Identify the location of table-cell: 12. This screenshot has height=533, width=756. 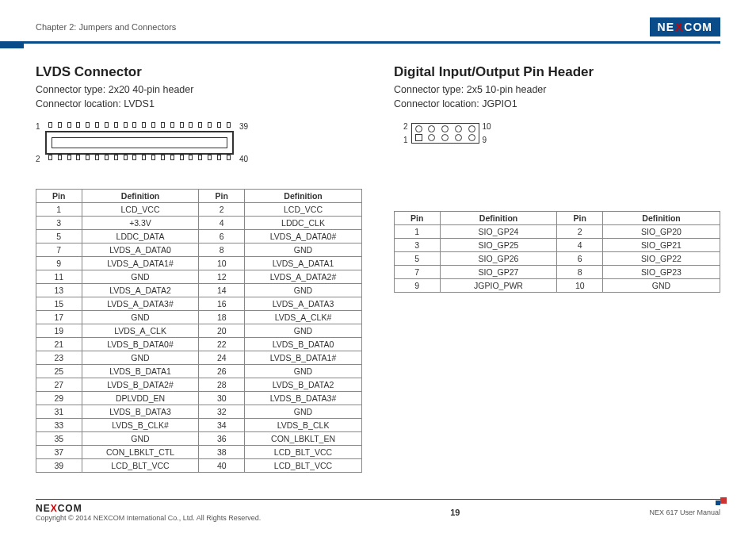
(222, 278).